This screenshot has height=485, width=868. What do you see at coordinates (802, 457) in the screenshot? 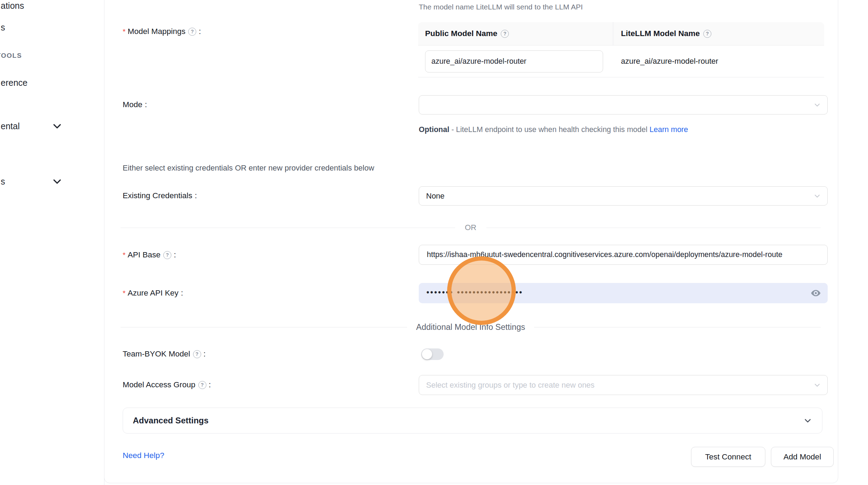
I see `add-model-button: Add Model` at bounding box center [802, 457].